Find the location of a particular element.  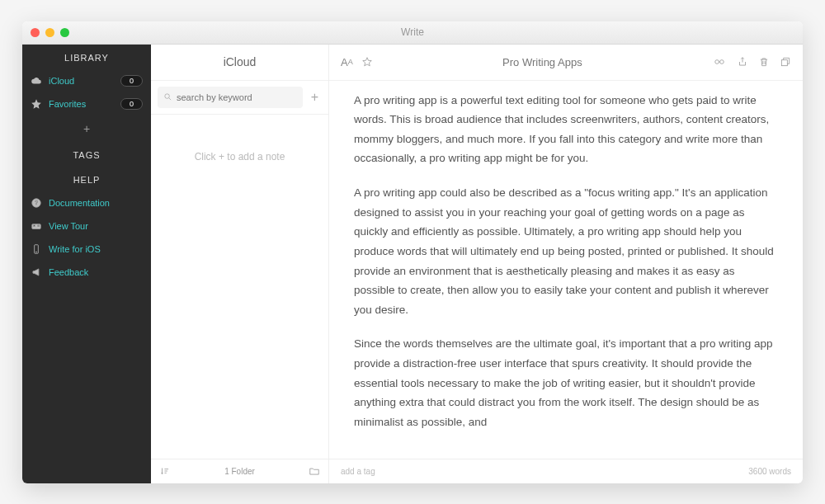

sidebar-item-view-tour: View Tour is located at coordinates (87, 226).